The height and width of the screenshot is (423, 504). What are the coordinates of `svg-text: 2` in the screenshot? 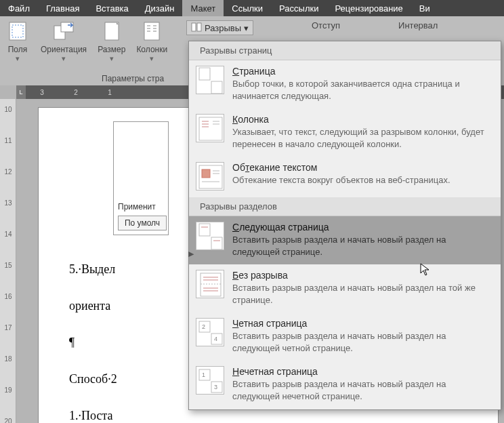 It's located at (203, 327).